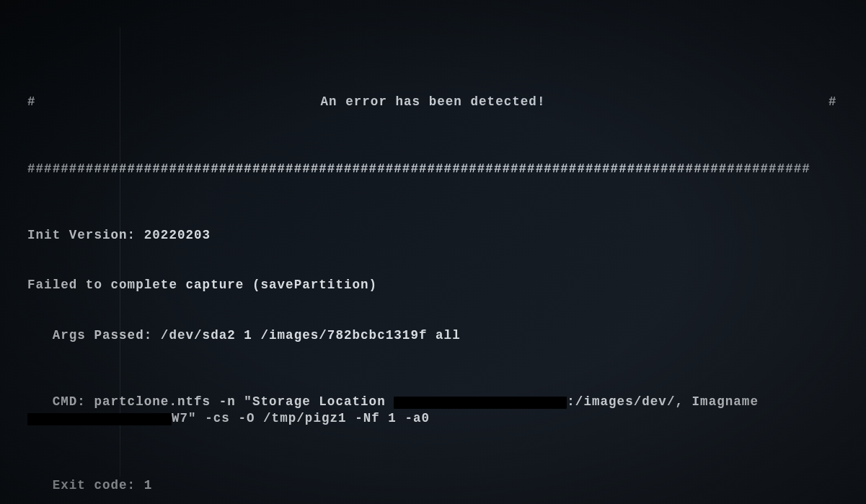 This screenshot has width=866, height=504. What do you see at coordinates (433, 102) in the screenshot?
I see `title-row: # An error has been detected! #` at bounding box center [433, 102].